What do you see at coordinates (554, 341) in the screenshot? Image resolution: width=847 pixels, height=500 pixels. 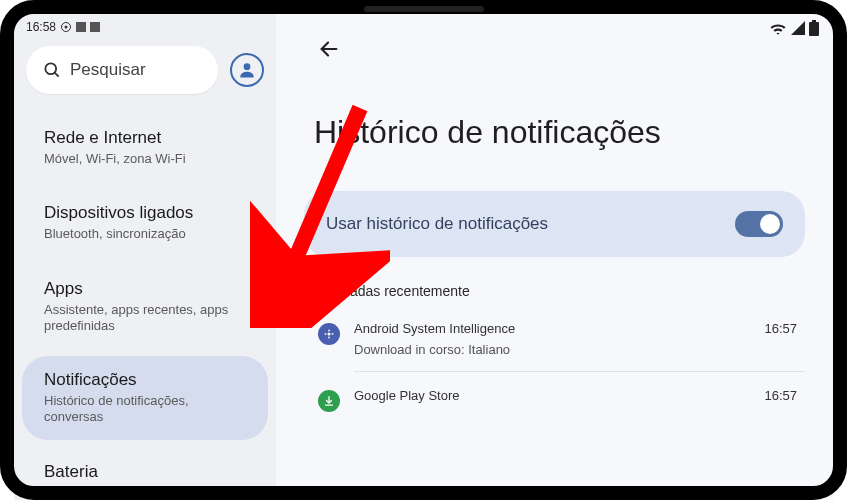 I see `notification-row: Android System Intelligence Download in …` at bounding box center [554, 341].